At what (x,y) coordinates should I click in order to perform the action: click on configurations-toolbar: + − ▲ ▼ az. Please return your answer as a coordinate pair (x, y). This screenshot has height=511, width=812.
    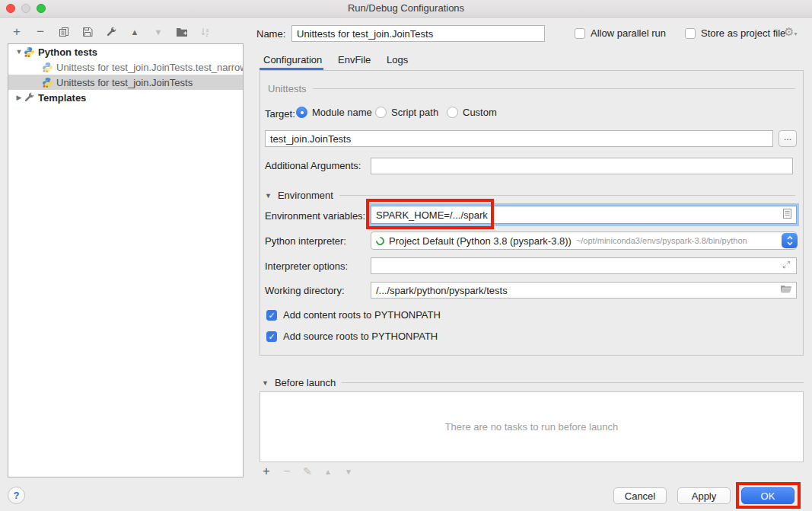
    Looking at the image, I should click on (111, 32).